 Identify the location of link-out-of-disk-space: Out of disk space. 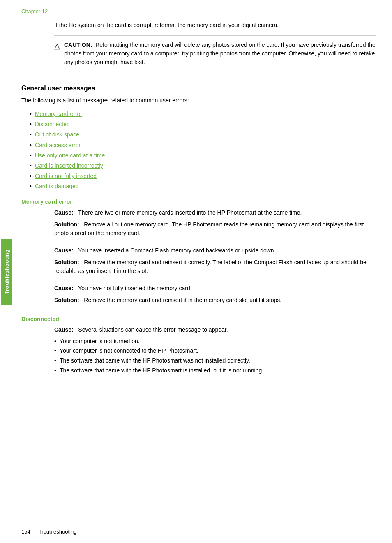
(57, 135).